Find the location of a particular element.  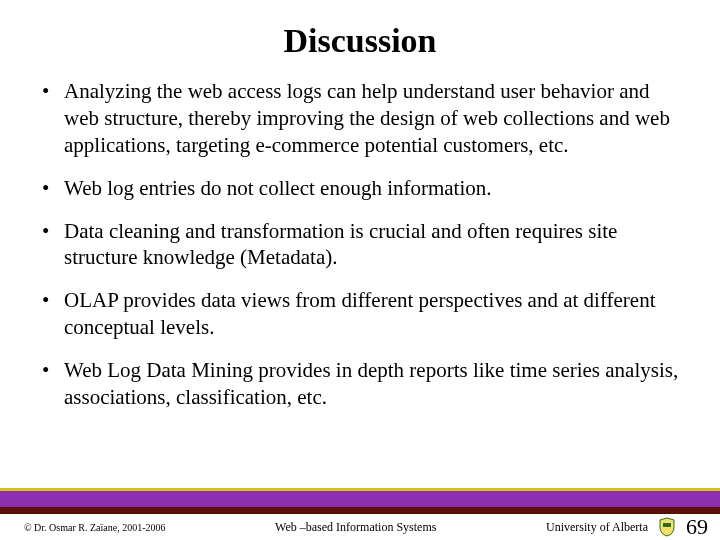

university-crest-icon is located at coordinates (667, 527).